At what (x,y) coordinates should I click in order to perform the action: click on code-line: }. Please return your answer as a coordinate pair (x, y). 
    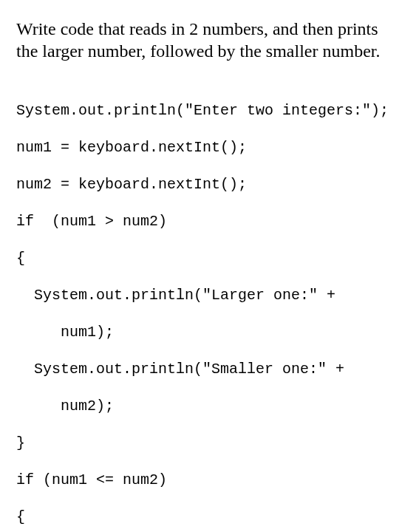
    Looking at the image, I should click on (200, 443).